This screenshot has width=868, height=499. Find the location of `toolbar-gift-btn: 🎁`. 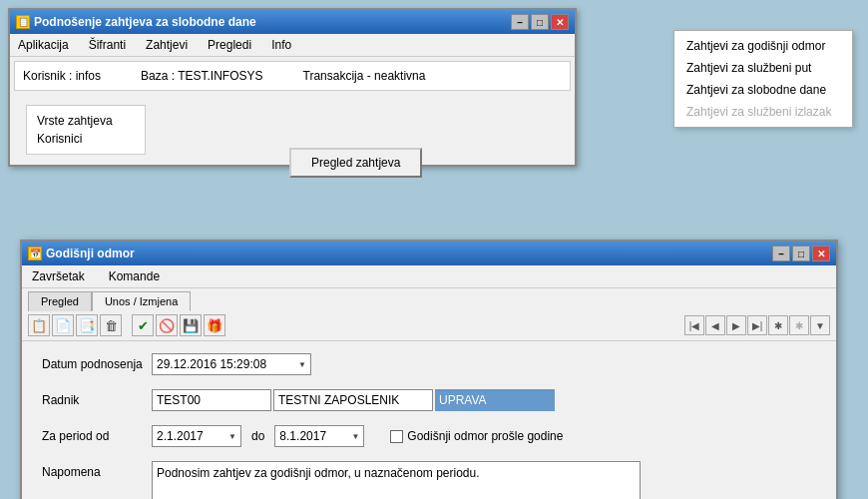

toolbar-gift-btn: 🎁 is located at coordinates (215, 325).